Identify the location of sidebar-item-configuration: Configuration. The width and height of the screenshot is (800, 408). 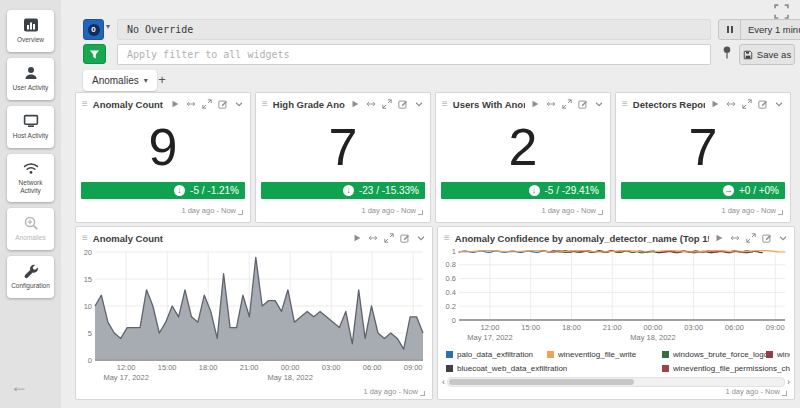
(30, 277).